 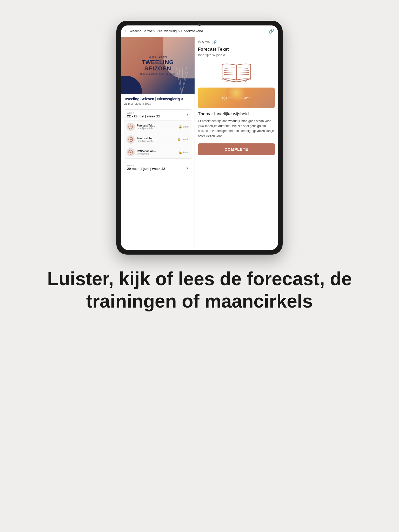 I want to click on week21-section: Week 22 - 28 mei | week 21 ∧, so click(x=158, y=134).